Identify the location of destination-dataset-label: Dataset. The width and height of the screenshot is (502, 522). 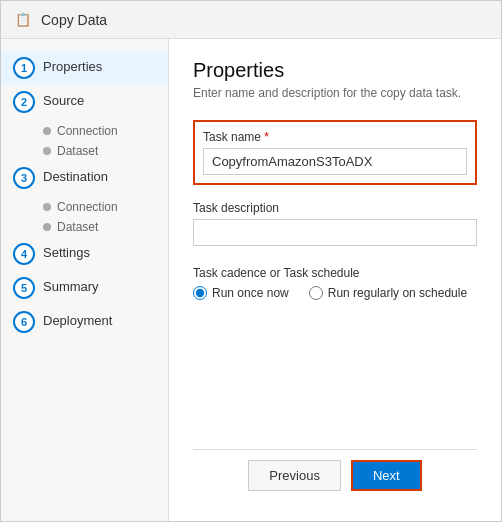
(78, 227).